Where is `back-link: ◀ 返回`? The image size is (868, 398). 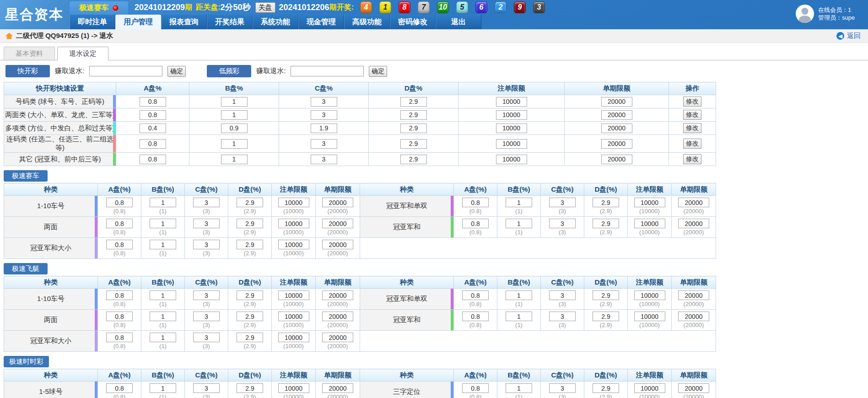
back-link: ◀ 返回 is located at coordinates (848, 36).